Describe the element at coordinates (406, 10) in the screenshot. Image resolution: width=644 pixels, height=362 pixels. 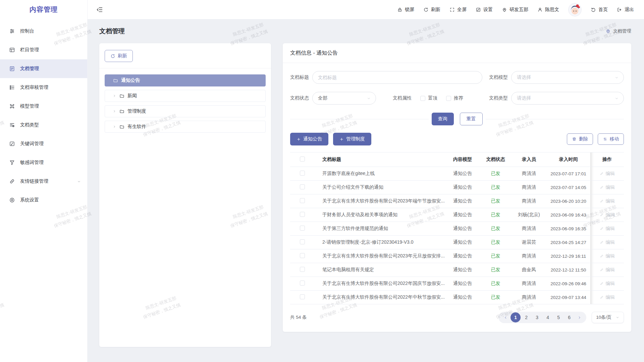
I see `header-lock-button: 锁屏` at that location.